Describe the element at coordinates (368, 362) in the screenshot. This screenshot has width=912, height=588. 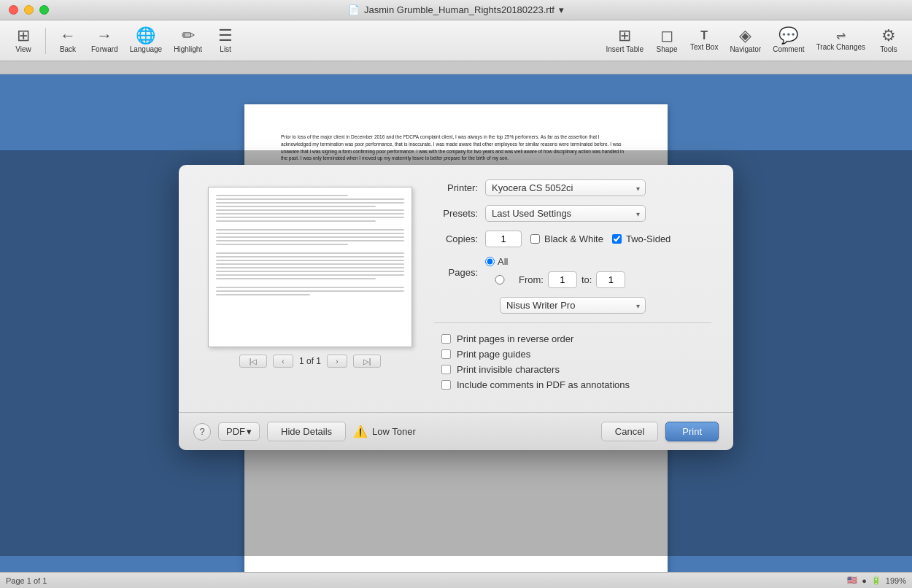
I see `last-page-icon: ▷|` at that location.